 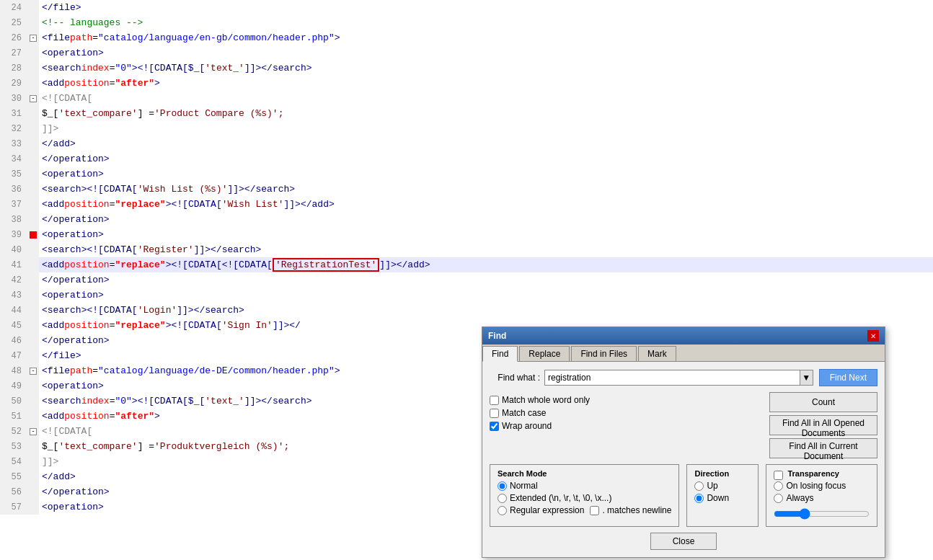 I want to click on match-case-label: Match case, so click(x=518, y=413).